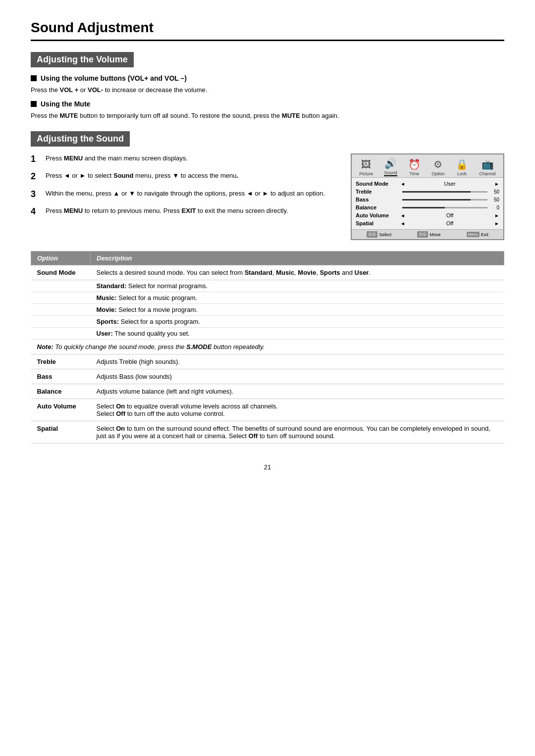  I want to click on step-3: 3 Within the menu, press ▲ or ▼ to navig…, so click(185, 194).